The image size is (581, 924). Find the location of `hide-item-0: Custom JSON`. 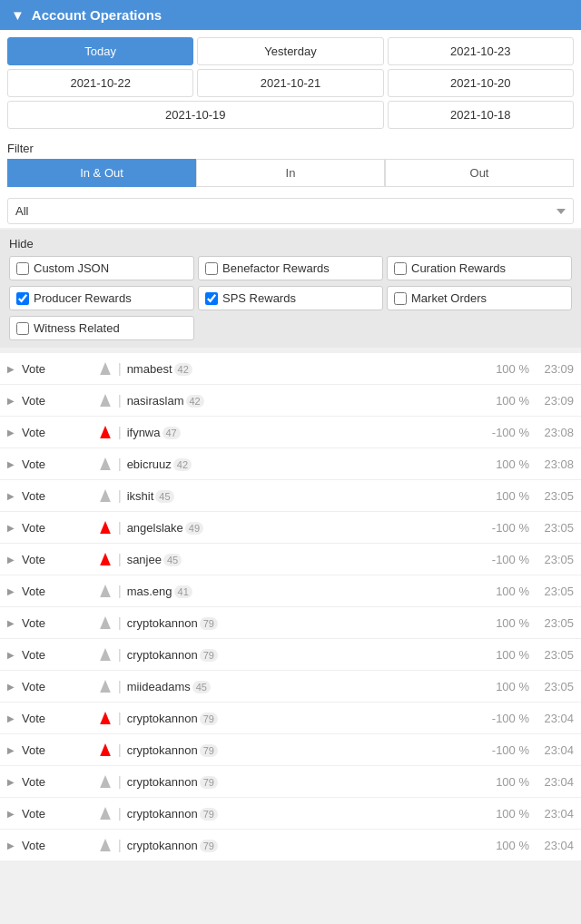

hide-item-0: Custom JSON is located at coordinates (102, 269).